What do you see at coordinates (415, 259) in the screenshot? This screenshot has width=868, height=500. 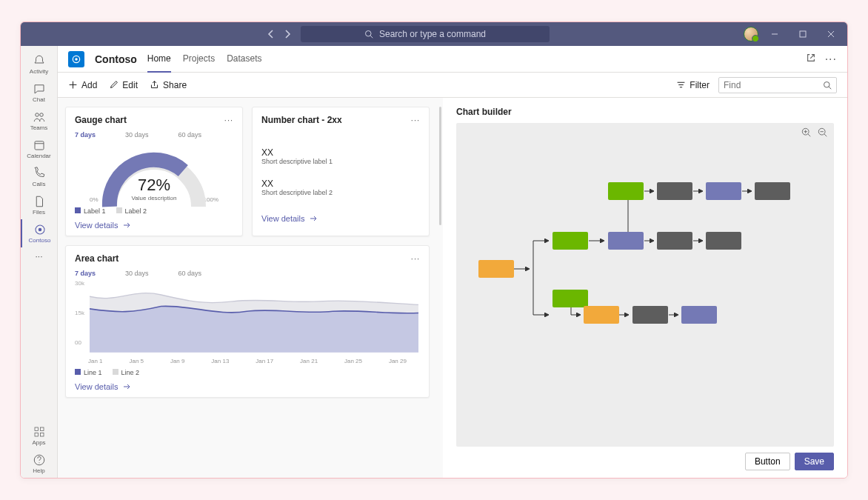 I see `area-more-icon: ···` at bounding box center [415, 259].